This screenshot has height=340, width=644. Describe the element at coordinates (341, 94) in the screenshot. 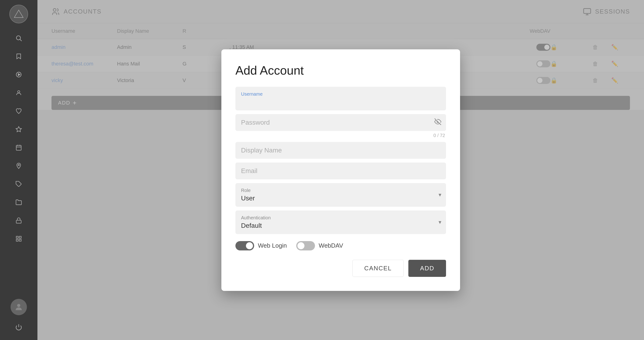

I see `username-label: Username` at that location.